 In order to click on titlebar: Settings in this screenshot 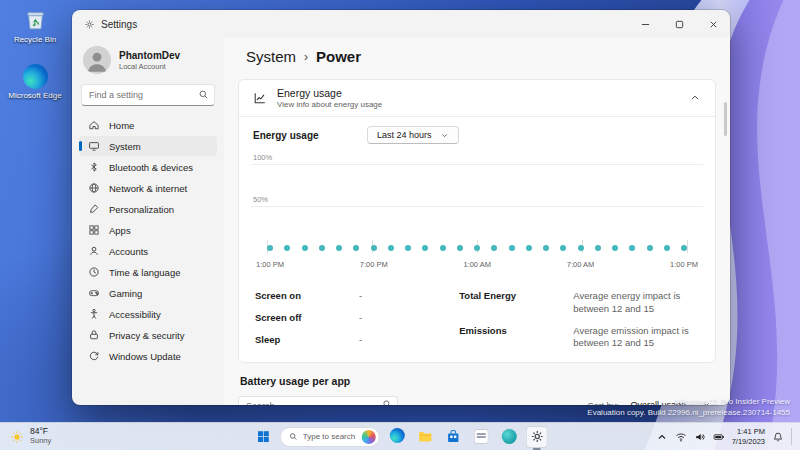, I will do `click(401, 24)`.